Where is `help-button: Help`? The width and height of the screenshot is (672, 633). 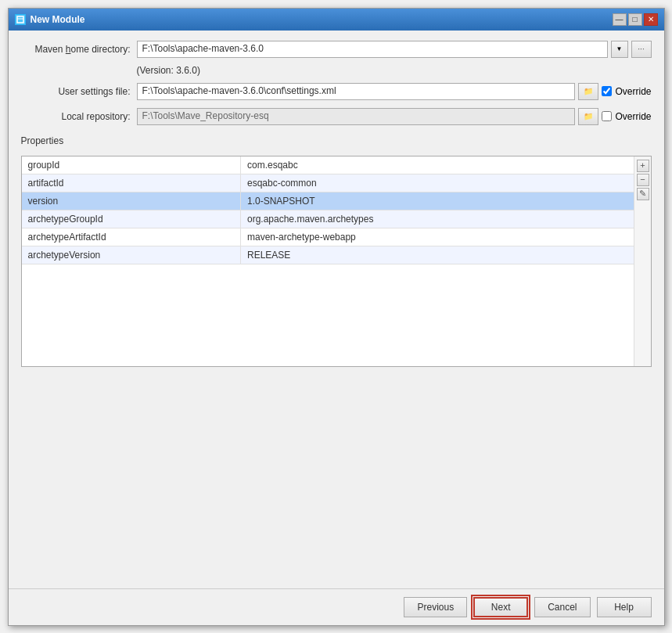 help-button: Help is located at coordinates (624, 607).